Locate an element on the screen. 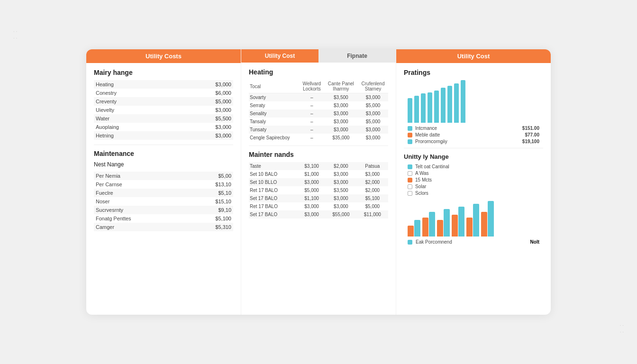  cell: Cengle Sapirecboy is located at coordinates (274, 137).